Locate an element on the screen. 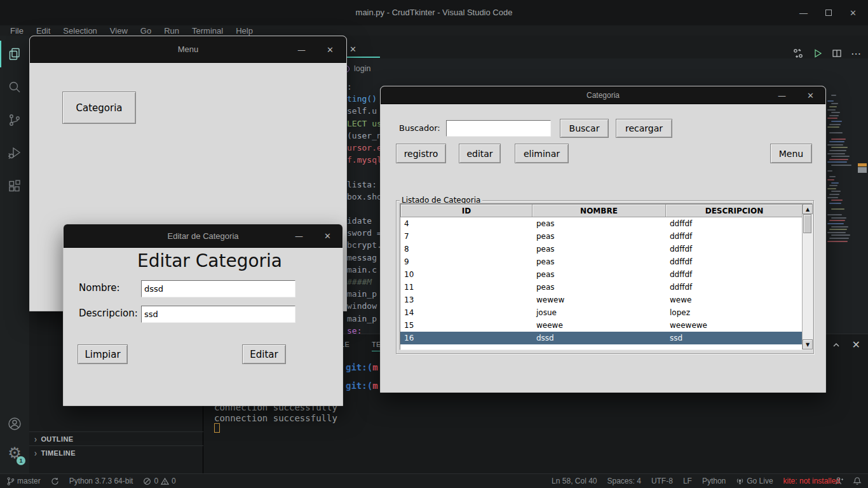  menubar-item-go: Go is located at coordinates (146, 30).